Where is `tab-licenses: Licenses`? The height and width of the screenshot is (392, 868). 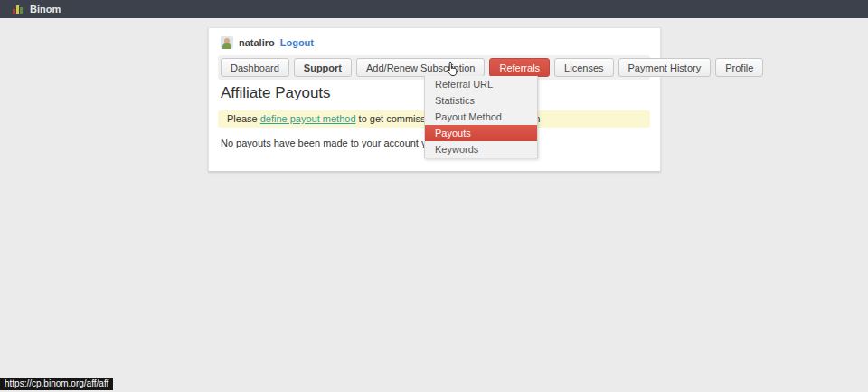 tab-licenses: Licenses is located at coordinates (584, 67).